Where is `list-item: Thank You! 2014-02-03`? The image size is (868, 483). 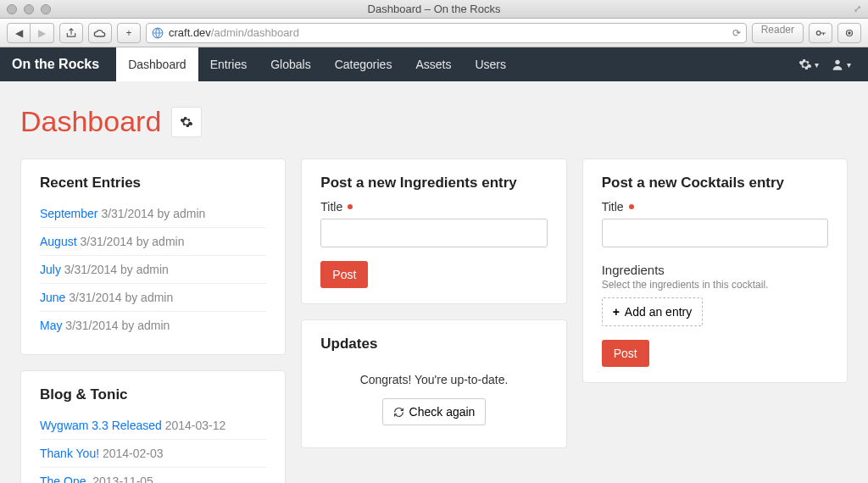 list-item: Thank You! 2014-02-03 is located at coordinates (153, 452).